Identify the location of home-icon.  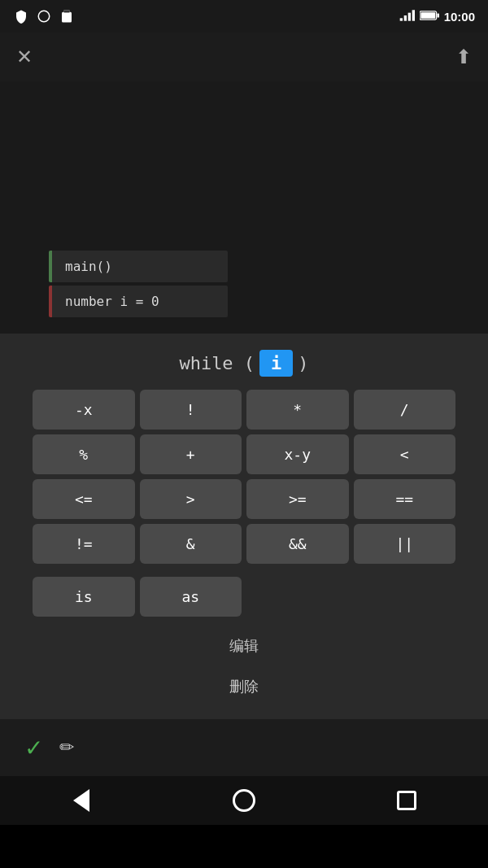
(244, 800).